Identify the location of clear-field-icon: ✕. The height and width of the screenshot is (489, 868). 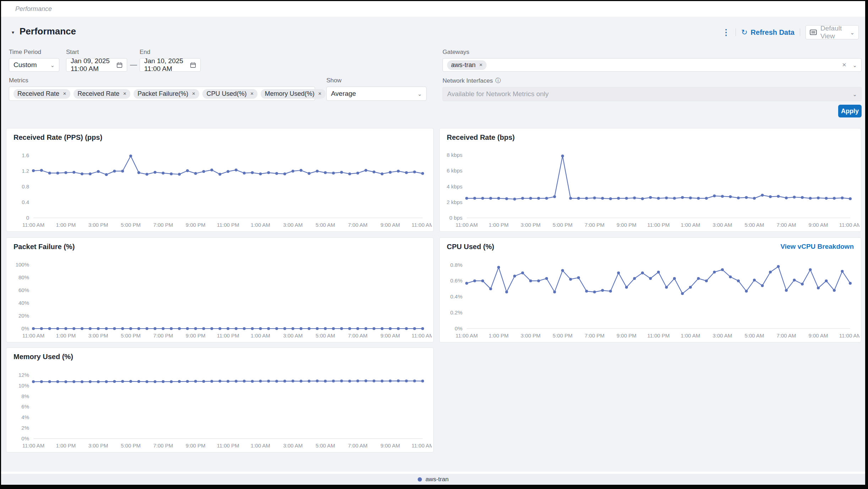
(845, 65).